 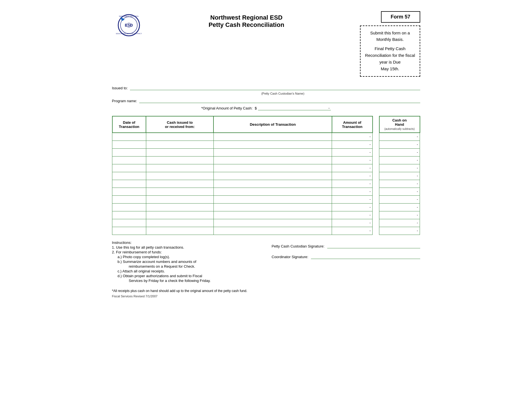 What do you see at coordinates (399, 223) in the screenshot?
I see `cell-cash-11: -` at bounding box center [399, 223].